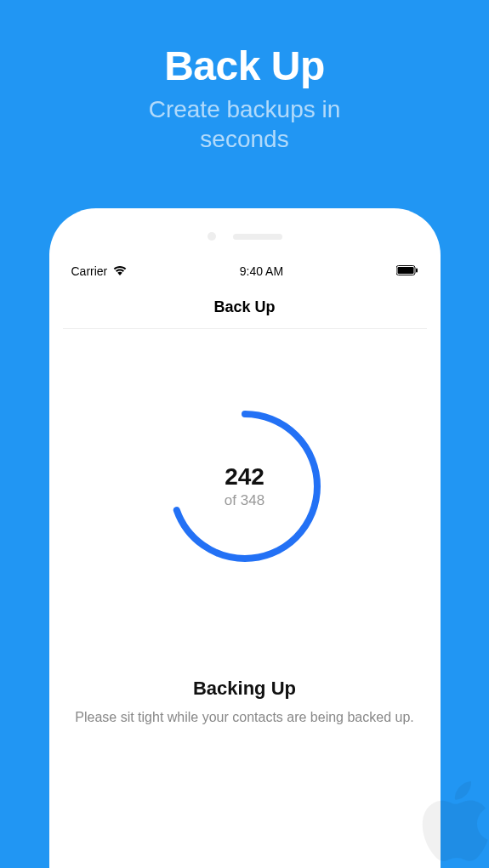  Describe the element at coordinates (244, 689) in the screenshot. I see `status-title: Backing Up` at that location.